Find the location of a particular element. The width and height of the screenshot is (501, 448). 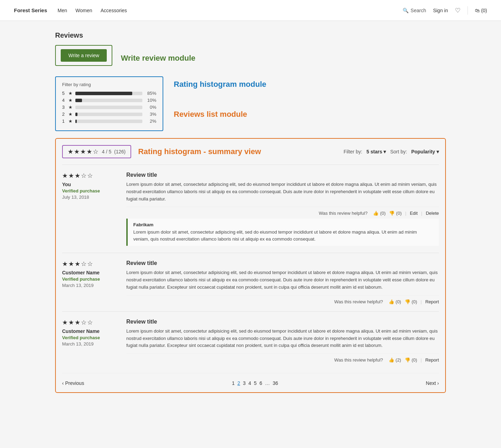

signin-button: Sign in is located at coordinates (440, 10).